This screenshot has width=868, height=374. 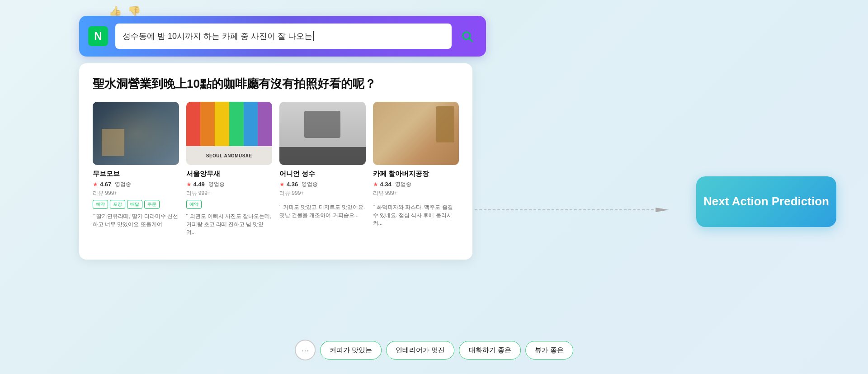 I want to click on cafe-card-2: SEOUL ANGMUSAE 서울앙무새 ★ 4.49 영업중 리뷰 999+ …, so click(x=230, y=169).